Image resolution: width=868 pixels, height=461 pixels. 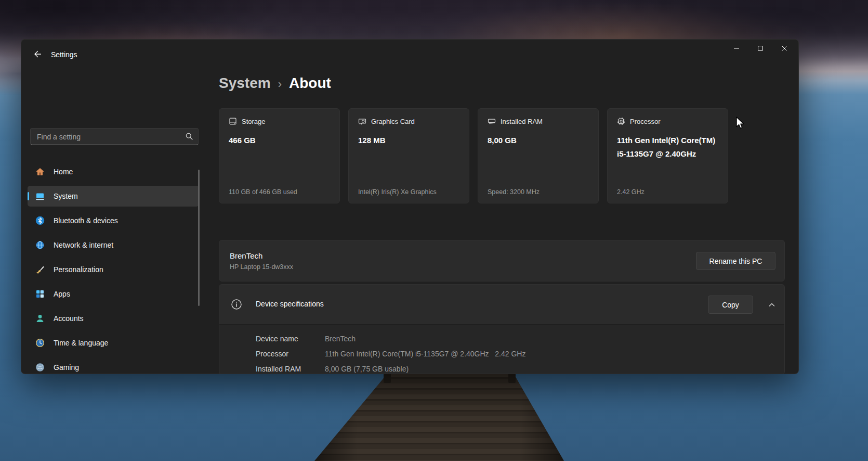 What do you see at coordinates (113, 245) in the screenshot?
I see `sidebar-item-network-internet: Network & internet` at bounding box center [113, 245].